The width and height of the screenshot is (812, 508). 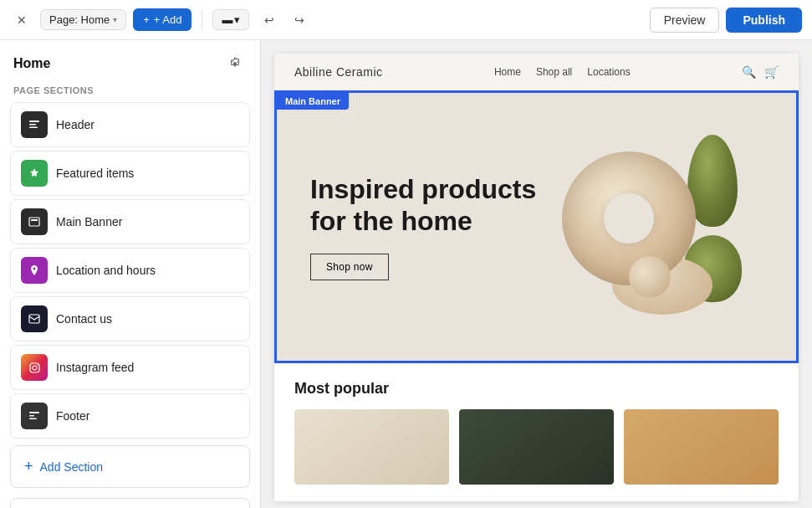 What do you see at coordinates (130, 92) in the screenshot?
I see `section-label: PAGE SECTIONS` at bounding box center [130, 92].